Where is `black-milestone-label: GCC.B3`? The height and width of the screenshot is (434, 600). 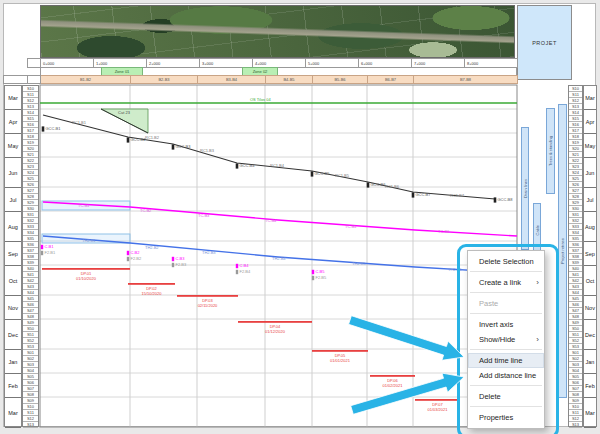 black-milestone-label: GCC.B3 is located at coordinates (184, 146).